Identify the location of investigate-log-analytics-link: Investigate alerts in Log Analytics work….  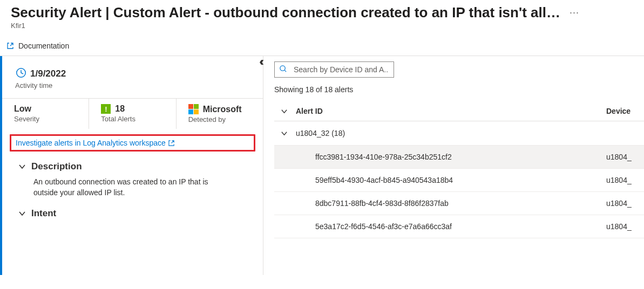
(95, 143).